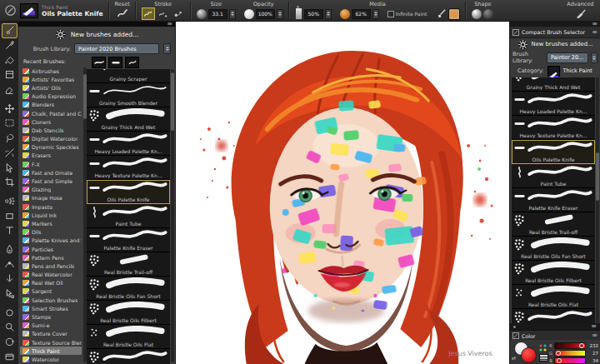 The width and height of the screenshot is (600, 364). I want to click on category-item: Oils, so click(51, 232).